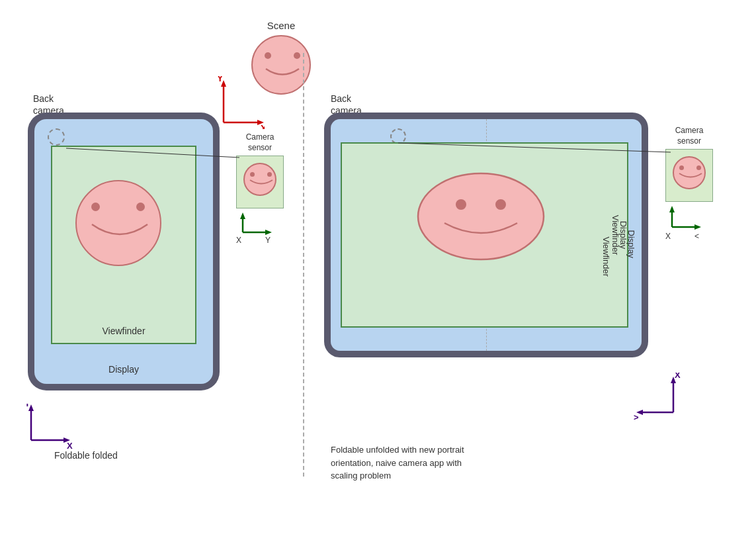  What do you see at coordinates (56, 137) in the screenshot?
I see `left-camera-hole` at bounding box center [56, 137].